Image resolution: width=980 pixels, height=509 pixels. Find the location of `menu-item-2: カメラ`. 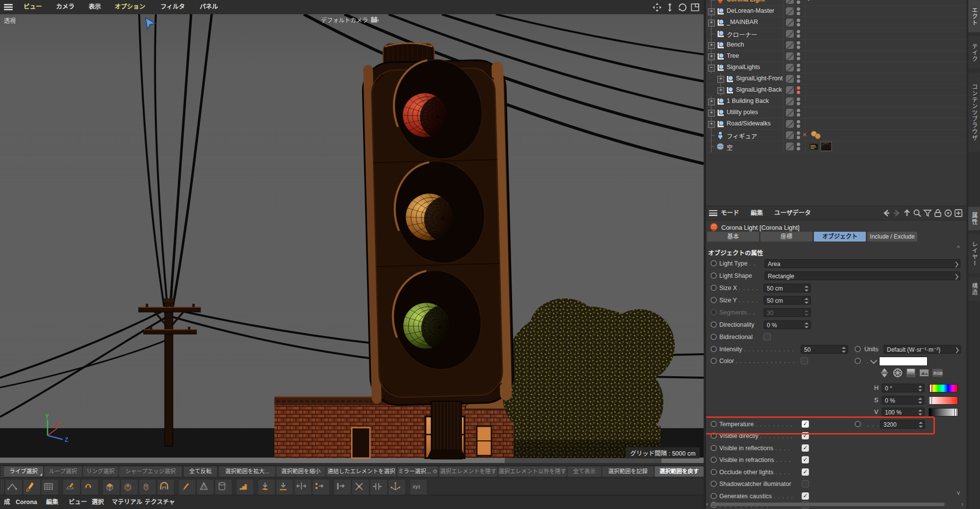

menu-item-2: カメラ is located at coordinates (66, 7).